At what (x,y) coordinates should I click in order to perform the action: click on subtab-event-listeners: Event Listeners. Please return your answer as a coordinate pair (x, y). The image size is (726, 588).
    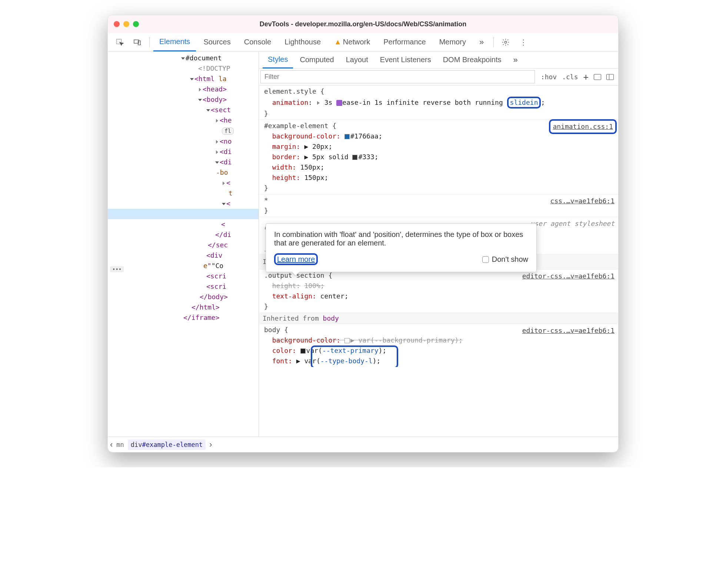
    Looking at the image, I should click on (406, 60).